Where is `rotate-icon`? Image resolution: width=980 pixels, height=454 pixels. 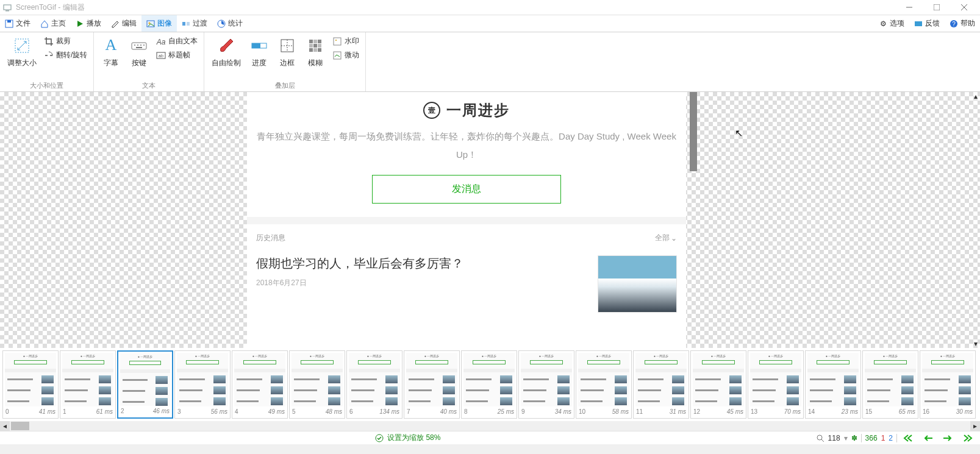 rotate-icon is located at coordinates (49, 55).